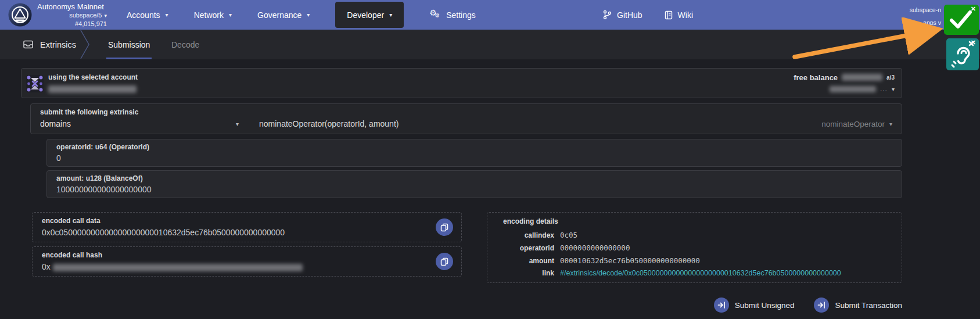  What do you see at coordinates (925, 16) in the screenshot?
I see `node-version-info: subspace-n apps v` at bounding box center [925, 16].